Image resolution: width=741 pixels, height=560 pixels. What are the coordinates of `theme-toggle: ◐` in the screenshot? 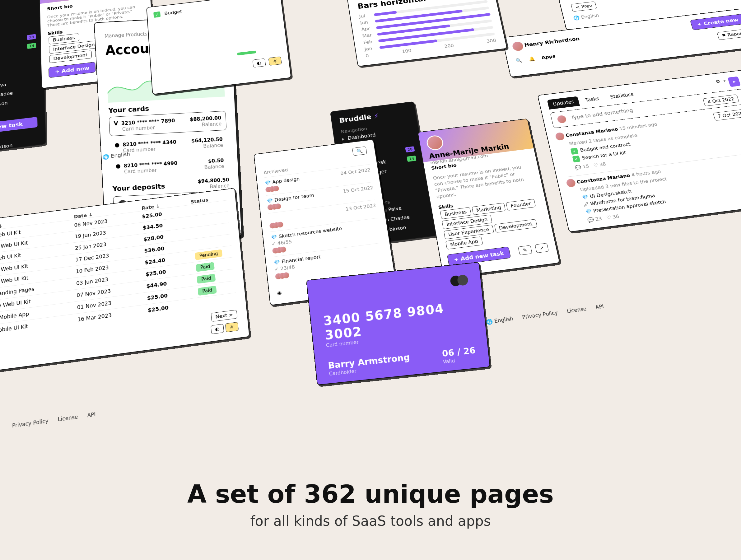 It's located at (259, 63).